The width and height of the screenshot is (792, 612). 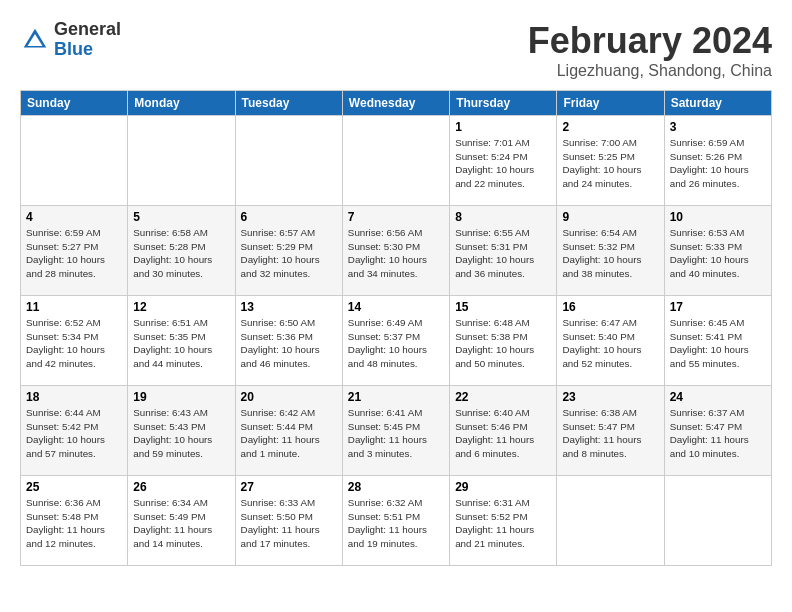 I want to click on calendar-cell: 27Sunrise: 6:33 AM Sunset: 5:50 PM Dayli…, so click(x=288, y=521).